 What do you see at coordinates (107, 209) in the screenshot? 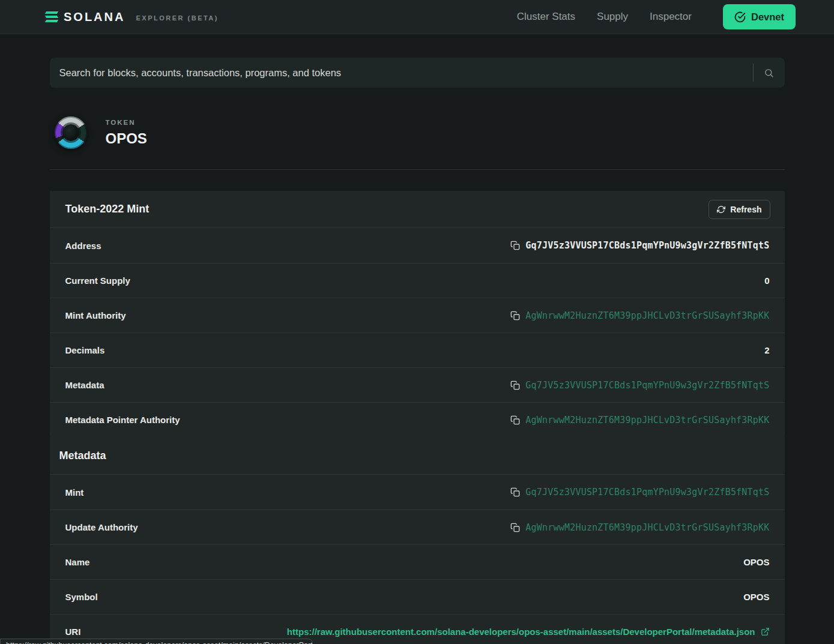
I see `mint-card-title: Token-2022 Mint` at bounding box center [107, 209].